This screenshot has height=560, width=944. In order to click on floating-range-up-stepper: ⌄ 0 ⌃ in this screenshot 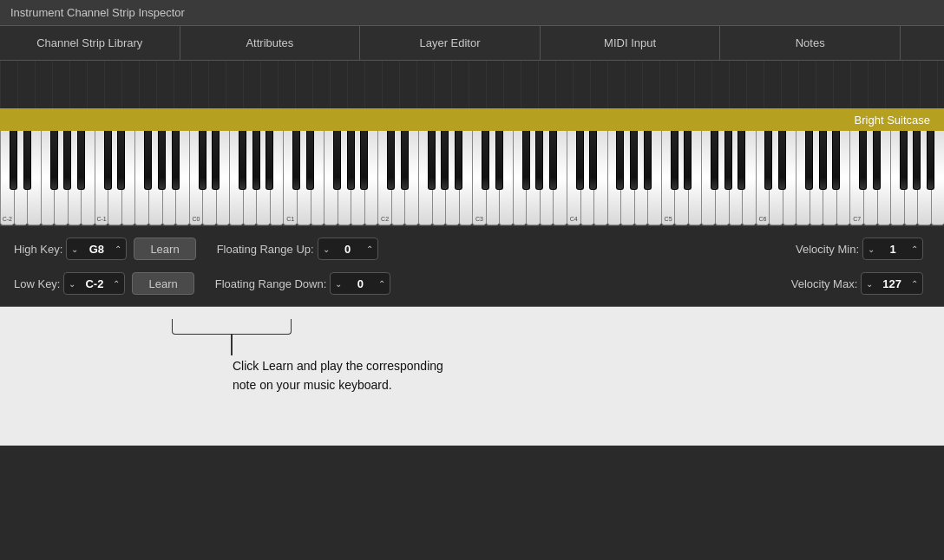, I will do `click(348, 249)`.